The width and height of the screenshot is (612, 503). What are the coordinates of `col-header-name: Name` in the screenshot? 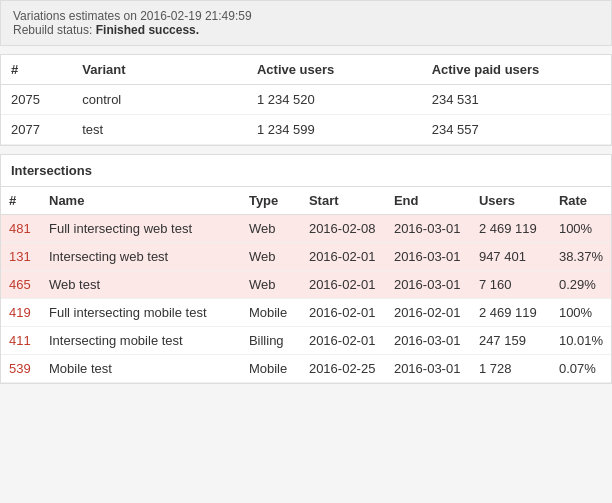 It's located at (141, 201).